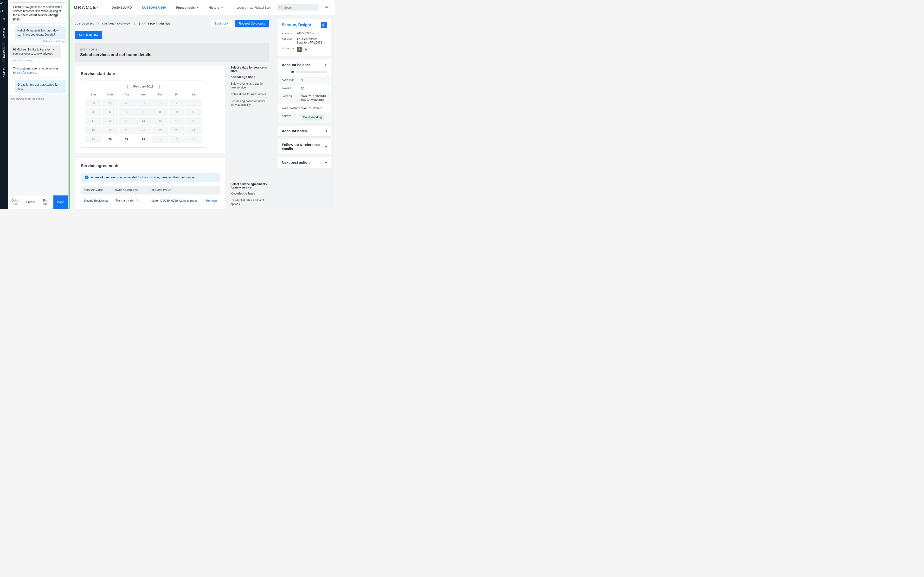 This screenshot has width=924, height=577. I want to click on search-input, so click(298, 8).